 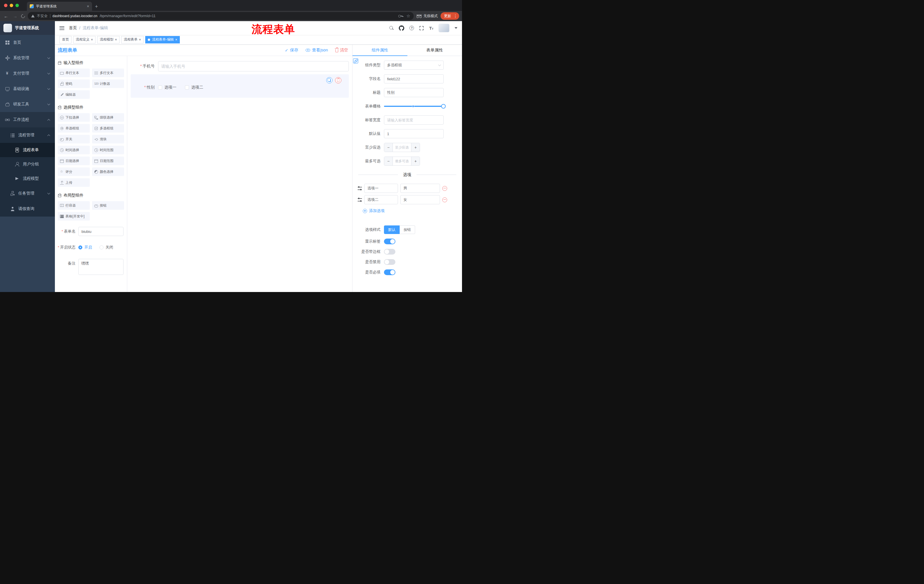 What do you see at coordinates (15, 16) in the screenshot?
I see `forward-icon: →` at bounding box center [15, 16].